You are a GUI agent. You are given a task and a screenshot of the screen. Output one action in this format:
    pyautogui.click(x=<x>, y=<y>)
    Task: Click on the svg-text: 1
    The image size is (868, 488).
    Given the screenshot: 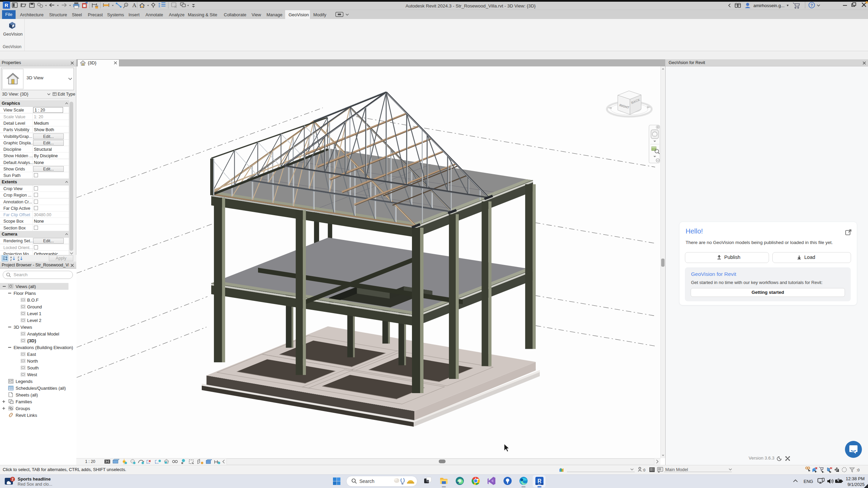 What is the action you would take?
    pyautogui.click(x=126, y=5)
    